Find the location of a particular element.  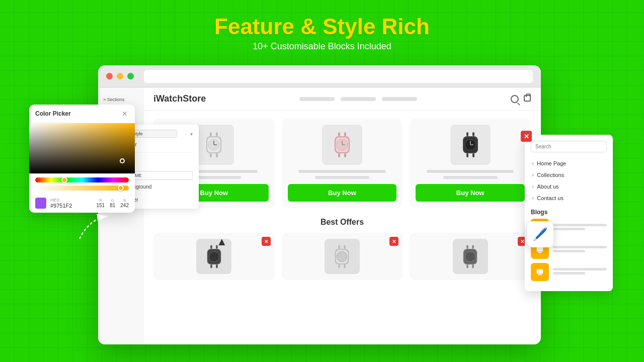

dashed-arrow is located at coordinates (95, 226).